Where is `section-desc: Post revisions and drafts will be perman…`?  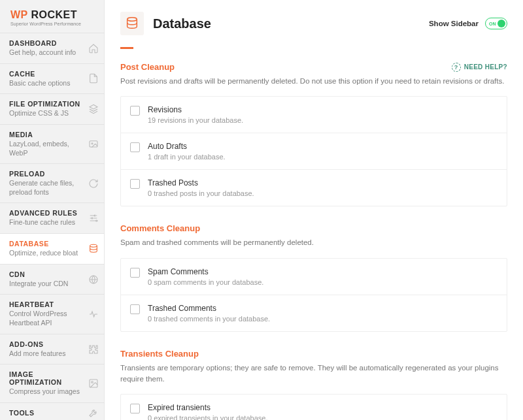 section-desc: Post revisions and drafts will be perman… is located at coordinates (314, 81).